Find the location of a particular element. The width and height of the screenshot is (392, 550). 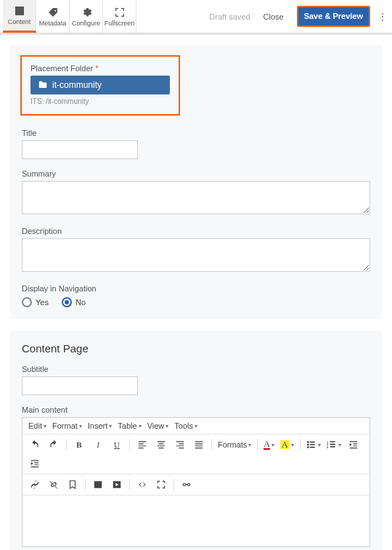

more-menu-button: ⋮ is located at coordinates (383, 17).